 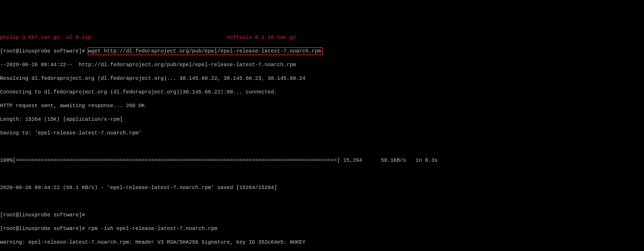 I want to click on prompt-rpm-line: [root@linuxprobe software]# rpm -ivh epe…, so click(x=322, y=229).